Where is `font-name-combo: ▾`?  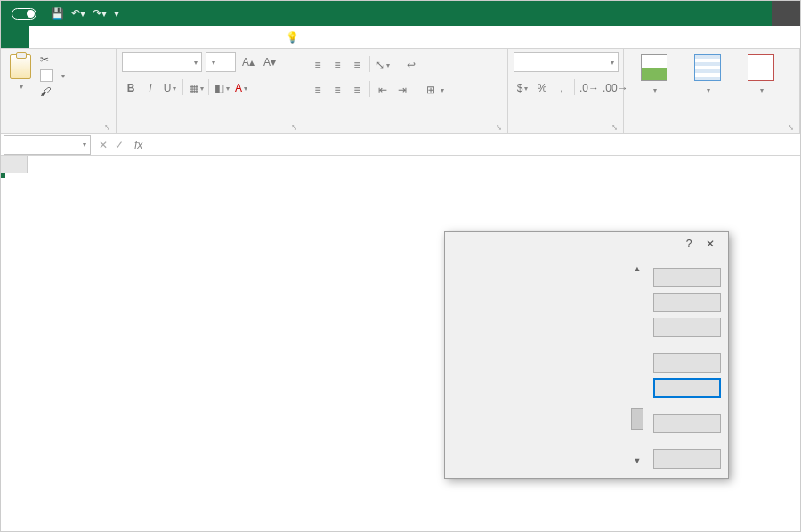
font-name-combo: ▾ is located at coordinates (162, 62).